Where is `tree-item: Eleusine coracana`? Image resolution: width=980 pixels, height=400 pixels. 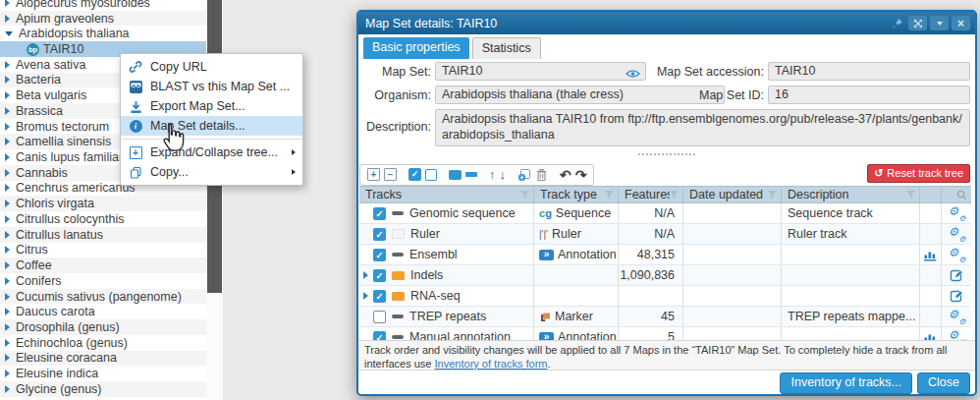 tree-item: Eleusine coracana is located at coordinates (103, 359).